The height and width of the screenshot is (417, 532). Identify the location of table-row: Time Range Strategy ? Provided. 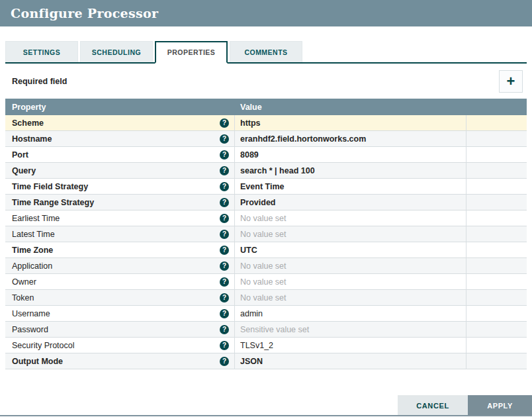
(266, 203).